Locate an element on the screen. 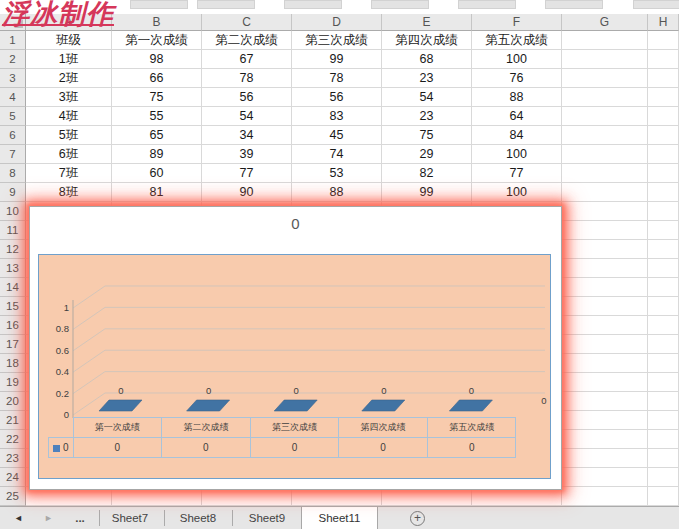  cell-G19 is located at coordinates (605, 382).